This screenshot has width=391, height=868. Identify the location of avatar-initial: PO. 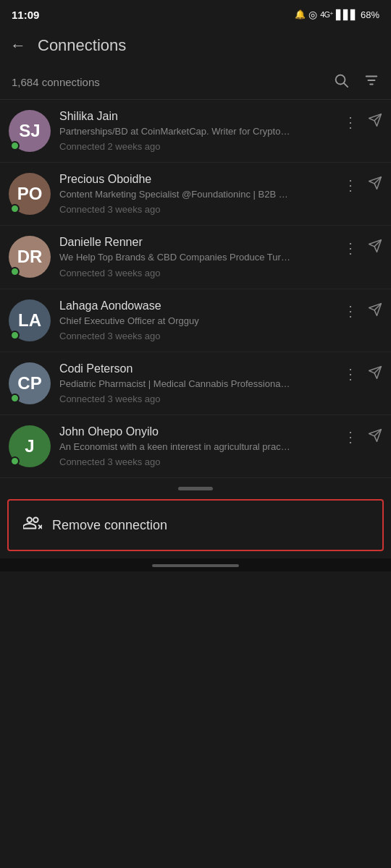
(30, 194).